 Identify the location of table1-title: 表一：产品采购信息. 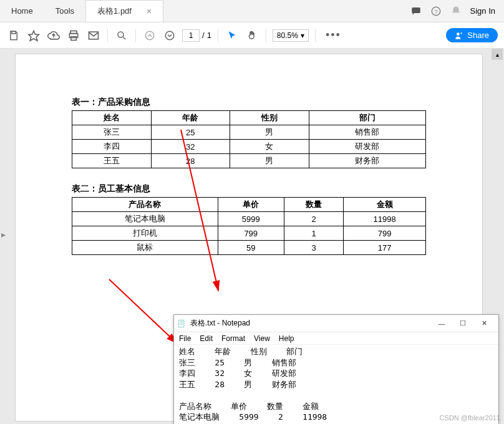
(249, 102).